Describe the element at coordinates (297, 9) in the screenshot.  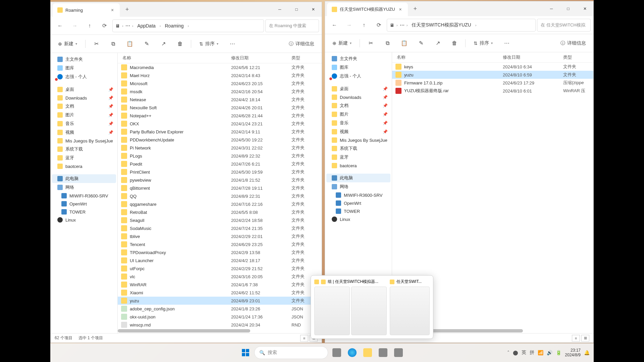
I see `maximize-button: □` at that location.